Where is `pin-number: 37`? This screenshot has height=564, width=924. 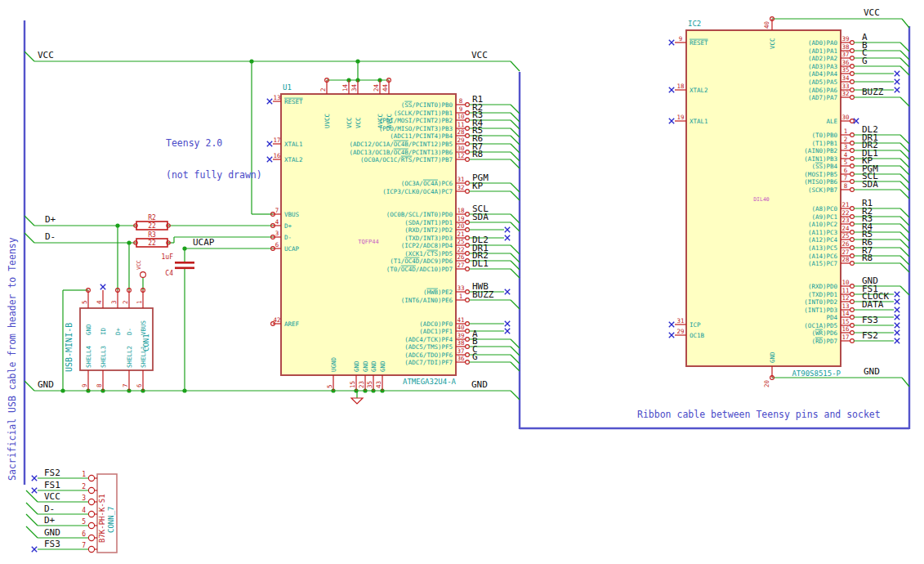 pin-number: 37 is located at coordinates (461, 351).